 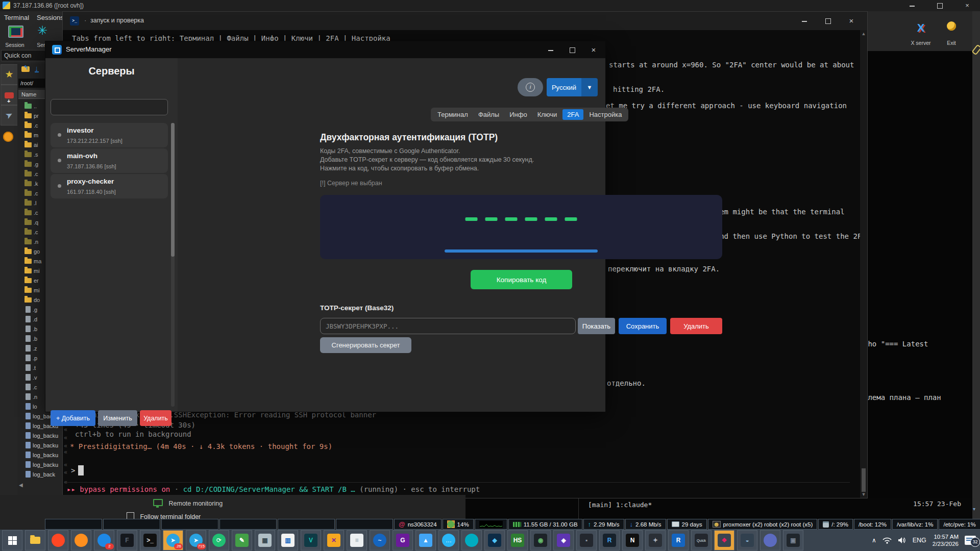 What do you see at coordinates (40, 474) in the screenshot?
I see `file-row: log_back` at bounding box center [40, 474].